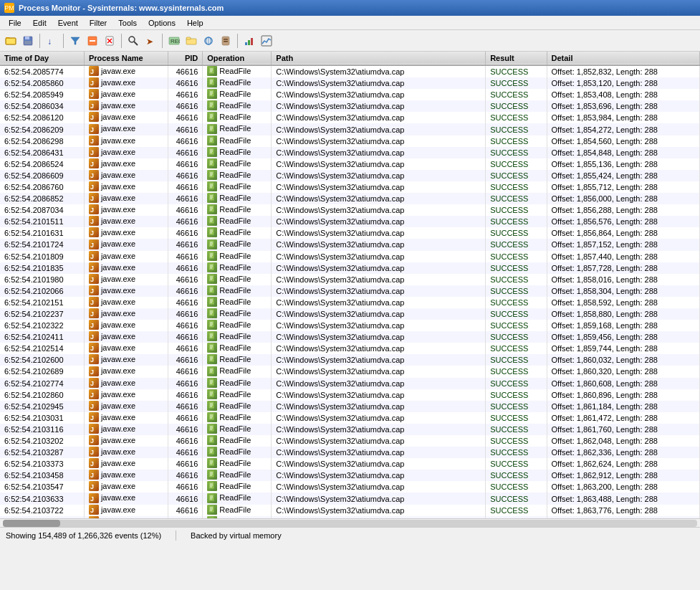 The width and height of the screenshot is (700, 590). Describe the element at coordinates (176, 536) in the screenshot. I see `status-divider` at that location.